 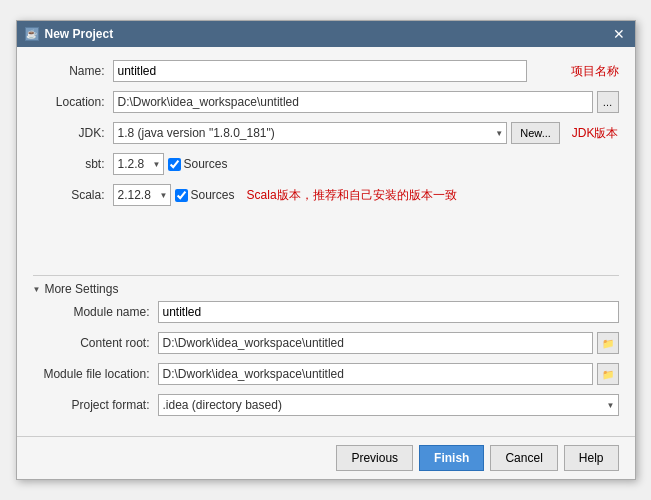 I want to click on name-annotation: 项目名称, so click(x=595, y=72).